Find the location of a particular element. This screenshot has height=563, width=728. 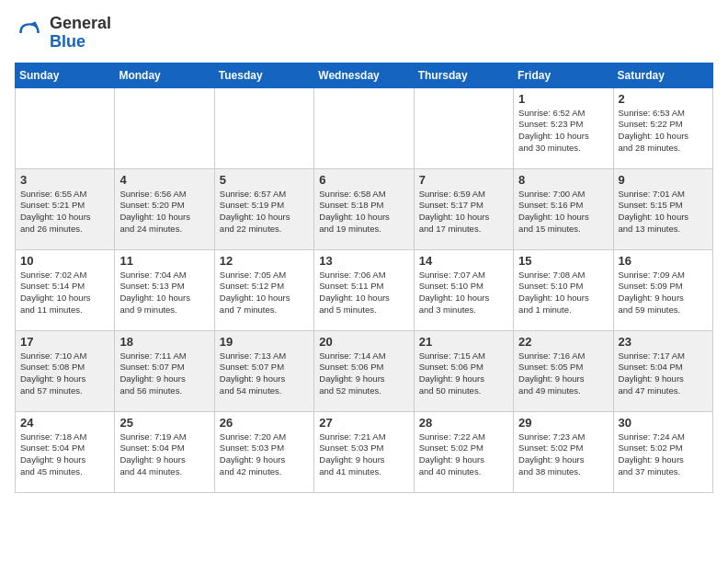

day-number: 22 is located at coordinates (563, 342).